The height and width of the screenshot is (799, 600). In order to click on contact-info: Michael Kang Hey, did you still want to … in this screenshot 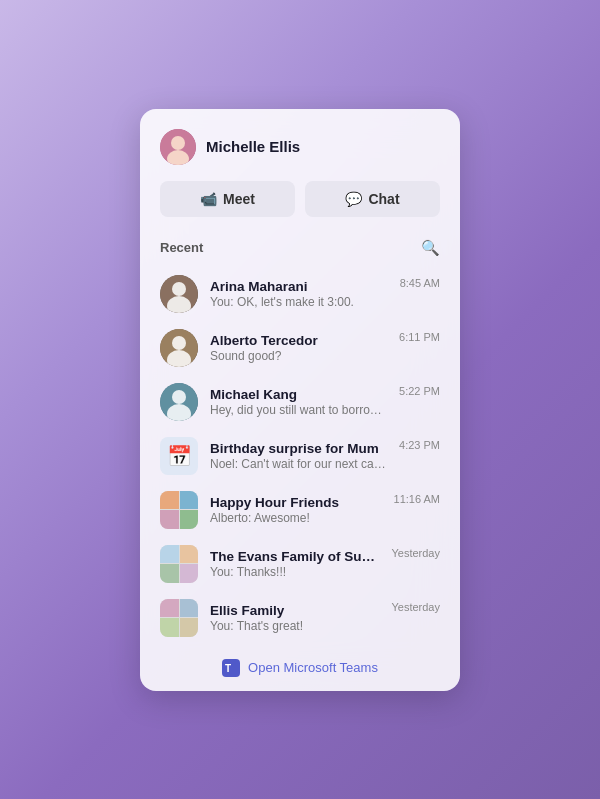, I will do `click(298, 402)`.